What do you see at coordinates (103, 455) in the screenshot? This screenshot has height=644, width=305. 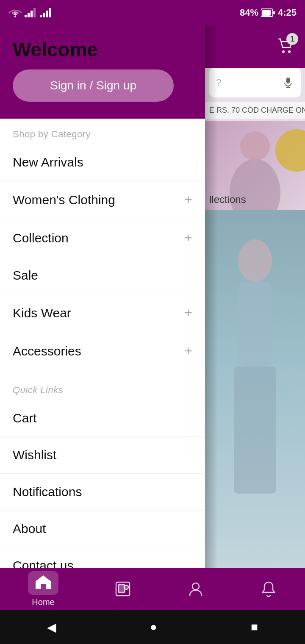 I see `sidebar-item-wishlist: Wishlist` at bounding box center [103, 455].